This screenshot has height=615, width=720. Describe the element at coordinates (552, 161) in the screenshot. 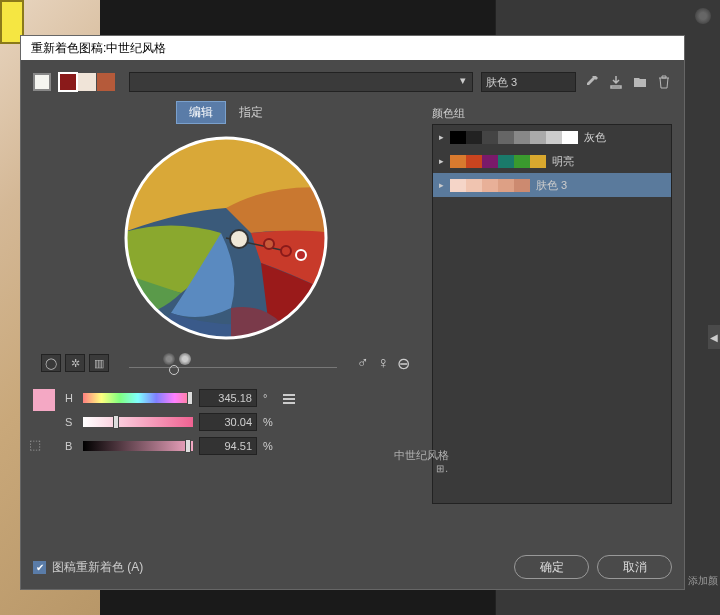

I see `color-group-item: ▸ 明亮` at that location.